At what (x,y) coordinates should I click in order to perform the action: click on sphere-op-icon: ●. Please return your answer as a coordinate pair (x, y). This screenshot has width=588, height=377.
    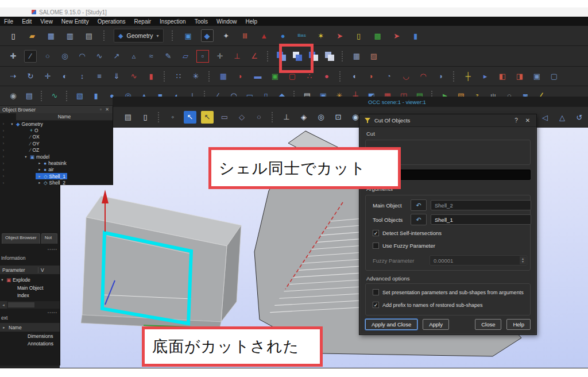
    Looking at the image, I should click on (327, 76).